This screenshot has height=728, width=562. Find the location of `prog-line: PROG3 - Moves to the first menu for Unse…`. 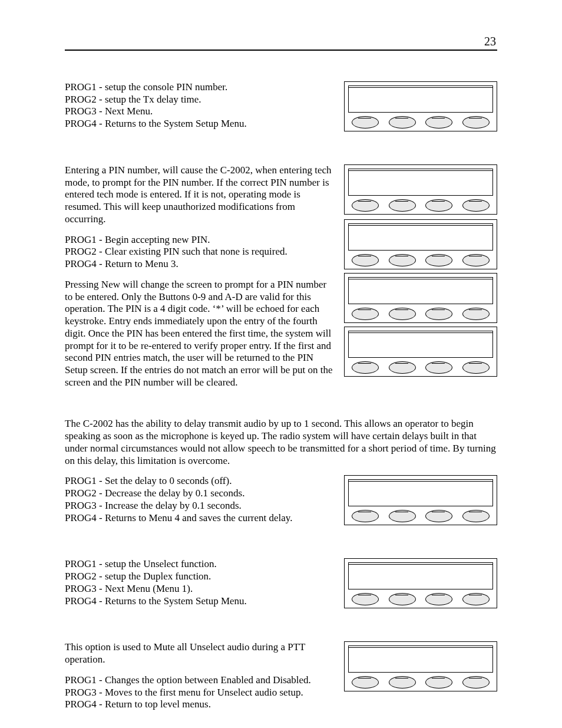

prog-line: PROG3 - Moves to the first menu for Unse… is located at coordinates (200, 693).